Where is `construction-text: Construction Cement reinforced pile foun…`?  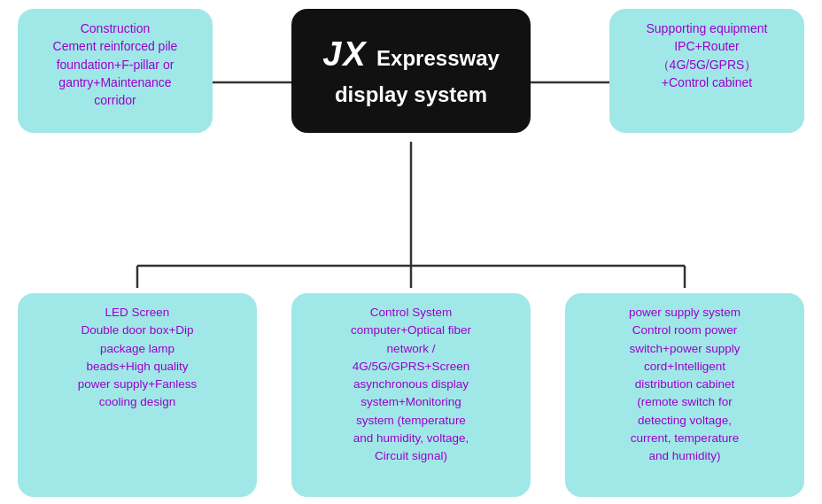 construction-text: Construction Cement reinforced pile foun… is located at coordinates (115, 64).